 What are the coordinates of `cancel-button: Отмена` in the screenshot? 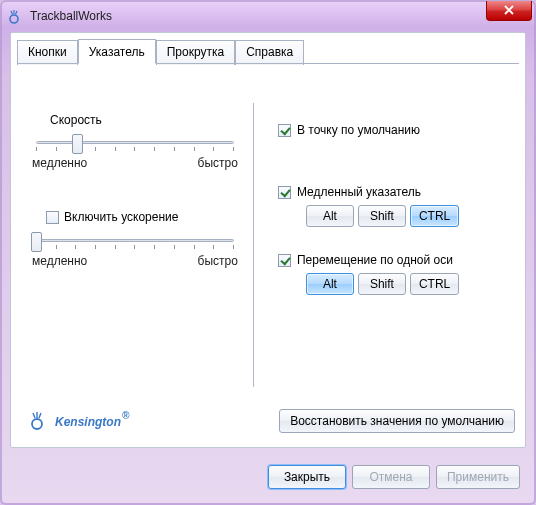 It's located at (391, 477).